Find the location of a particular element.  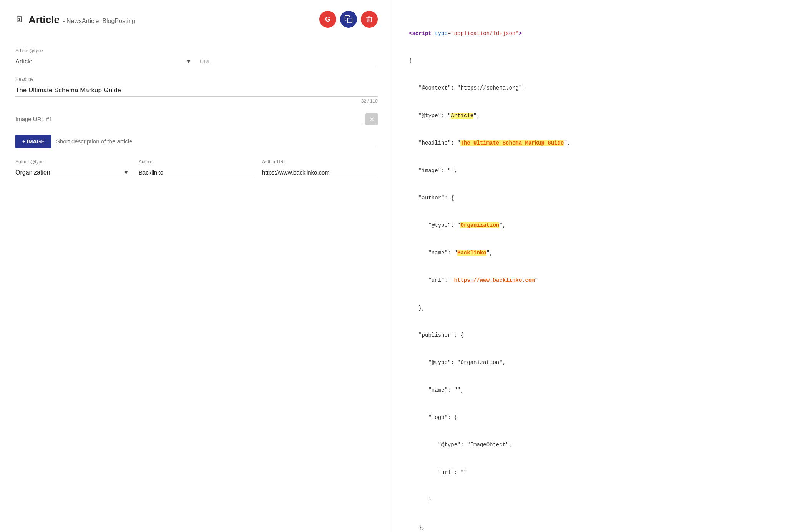

logo-url-line: "url": "" is located at coordinates (590, 473).